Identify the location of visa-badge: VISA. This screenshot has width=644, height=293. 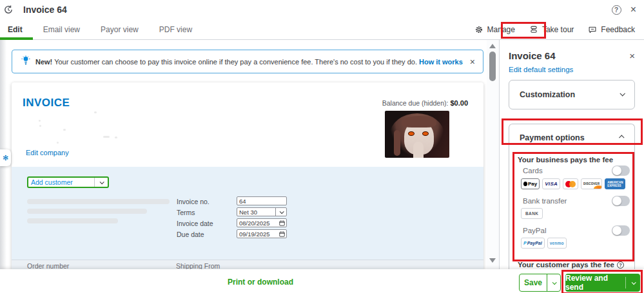
(551, 184).